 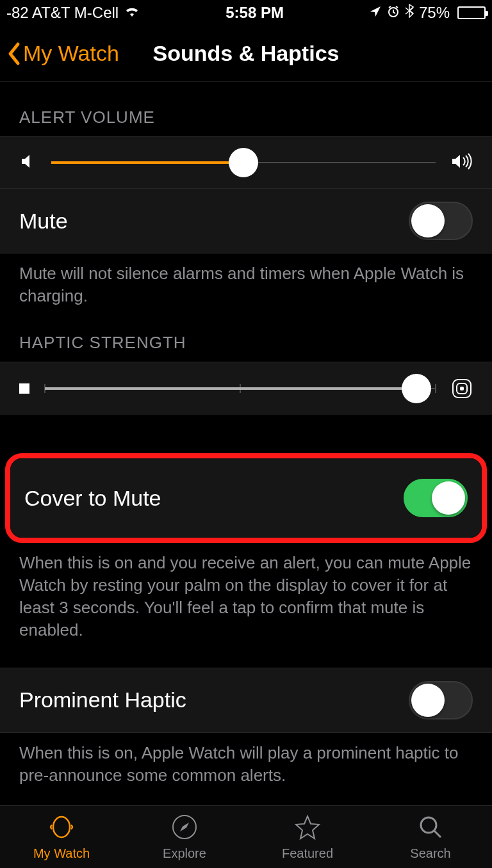 What do you see at coordinates (430, 854) in the screenshot?
I see `tab-label: Search` at bounding box center [430, 854].